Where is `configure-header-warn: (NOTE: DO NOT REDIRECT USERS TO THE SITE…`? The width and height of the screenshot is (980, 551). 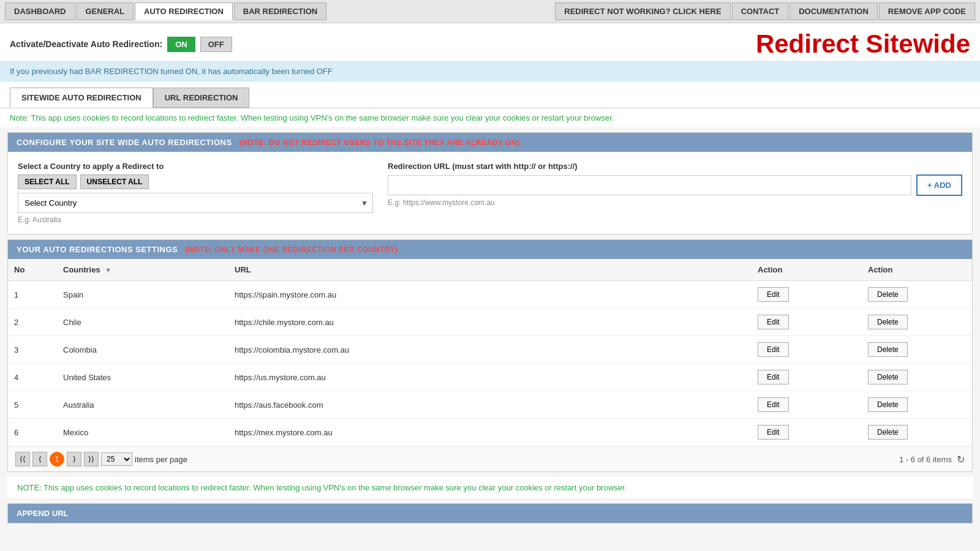 configure-header-warn: (NOTE: DO NOT REDIRECT USERS TO THE SITE… is located at coordinates (380, 143).